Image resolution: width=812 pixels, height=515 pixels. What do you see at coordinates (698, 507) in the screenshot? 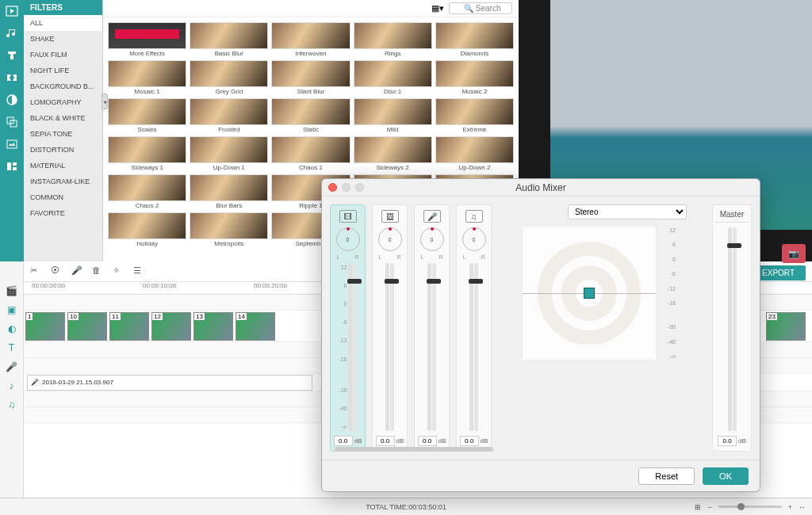
I see `fit-icon: ⊞` at bounding box center [698, 507].